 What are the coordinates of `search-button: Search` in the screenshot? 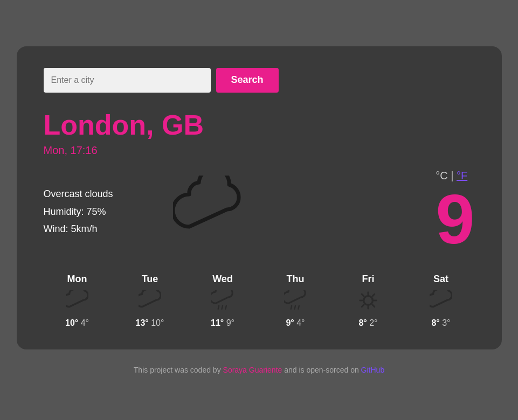 It's located at (247, 80).